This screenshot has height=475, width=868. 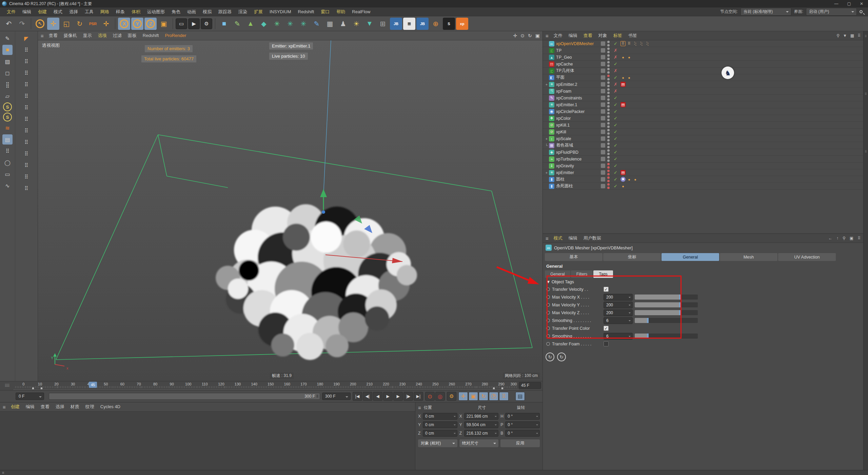 What do you see at coordinates (837, 238) in the screenshot?
I see `up-icon: ↑` at bounding box center [837, 238].